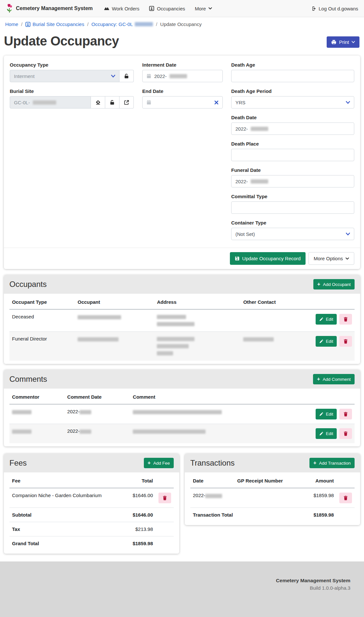 This screenshot has width=364, height=617. What do you see at coordinates (182, 102) in the screenshot?
I see `end-date-input` at bounding box center [182, 102].